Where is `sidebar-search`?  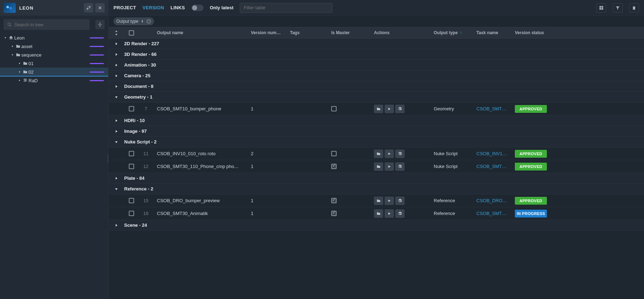 sidebar-search is located at coordinates (47, 25).